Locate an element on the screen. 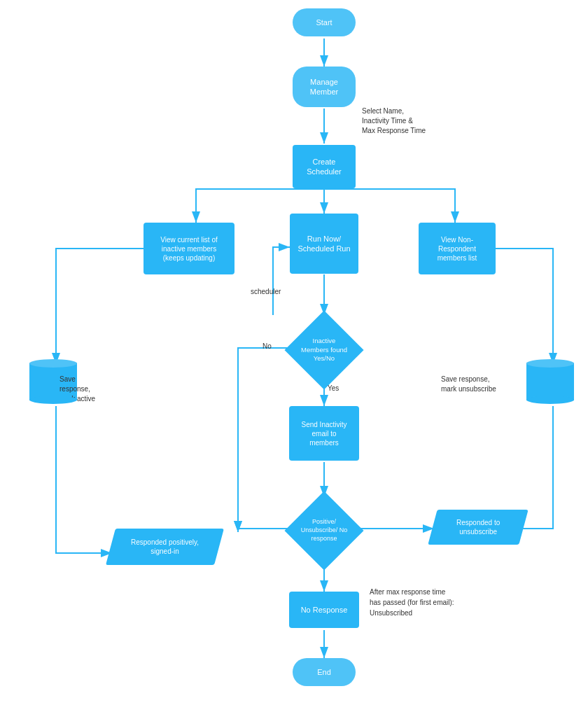 The width and height of the screenshot is (588, 705). start-label: Start is located at coordinates (323, 22).